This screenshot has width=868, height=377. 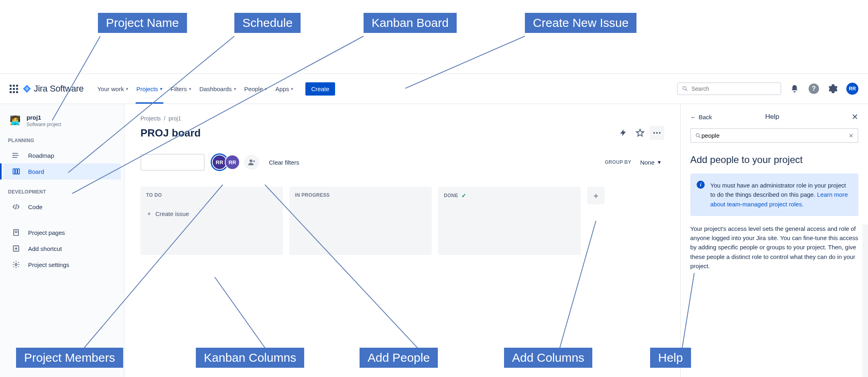 I want to click on nav-apps-label: Apps, so click(x=282, y=89).